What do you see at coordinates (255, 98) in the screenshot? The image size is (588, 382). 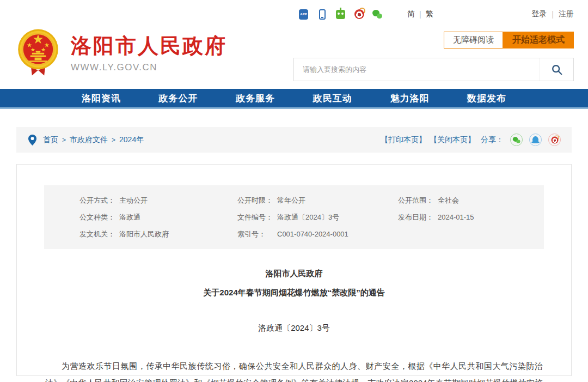 I see `nav-item-gov-services: 政务服务` at bounding box center [255, 98].